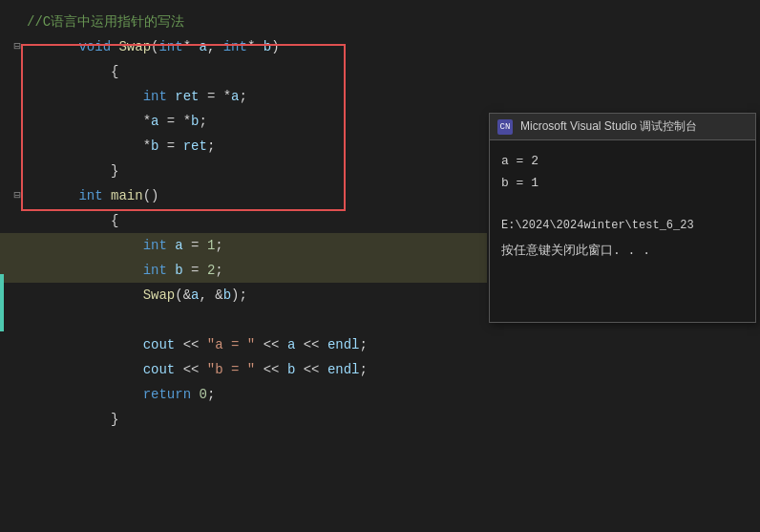 This screenshot has height=532, width=760. I want to click on collapse-icon-7: ⊟, so click(17, 196).